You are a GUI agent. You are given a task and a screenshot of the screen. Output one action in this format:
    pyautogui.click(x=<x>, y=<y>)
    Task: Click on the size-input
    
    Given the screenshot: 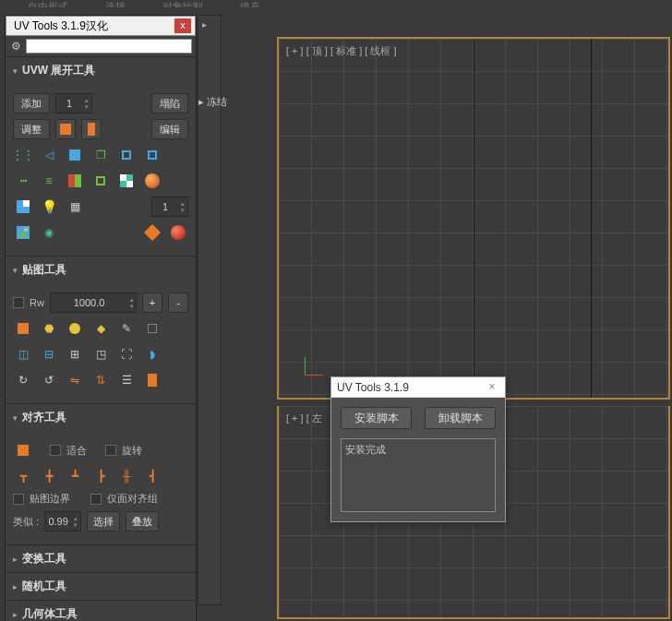 What is the action you would take?
    pyautogui.click(x=89, y=303)
    